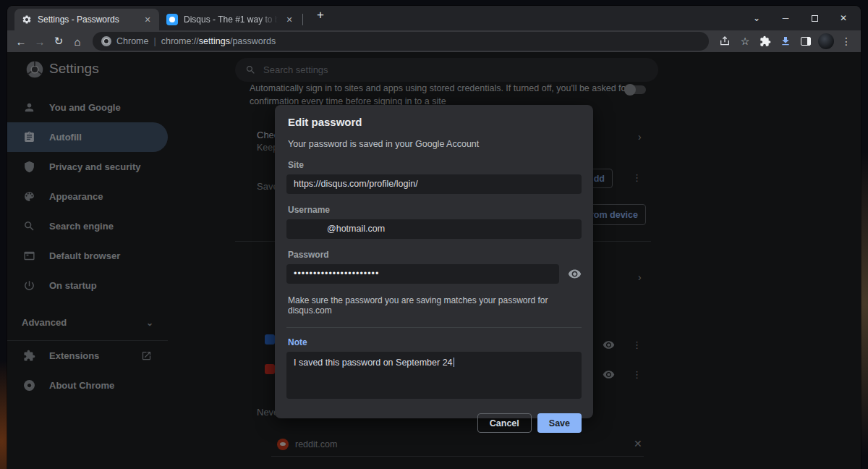 The width and height of the screenshot is (868, 469). I want to click on side-panel-icon, so click(806, 41).